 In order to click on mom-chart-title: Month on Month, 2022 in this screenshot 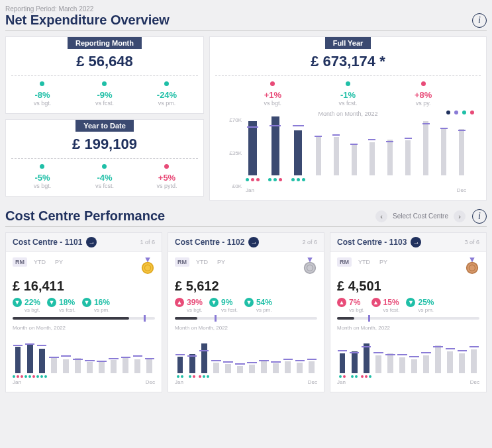, I will do `click(348, 114)`.